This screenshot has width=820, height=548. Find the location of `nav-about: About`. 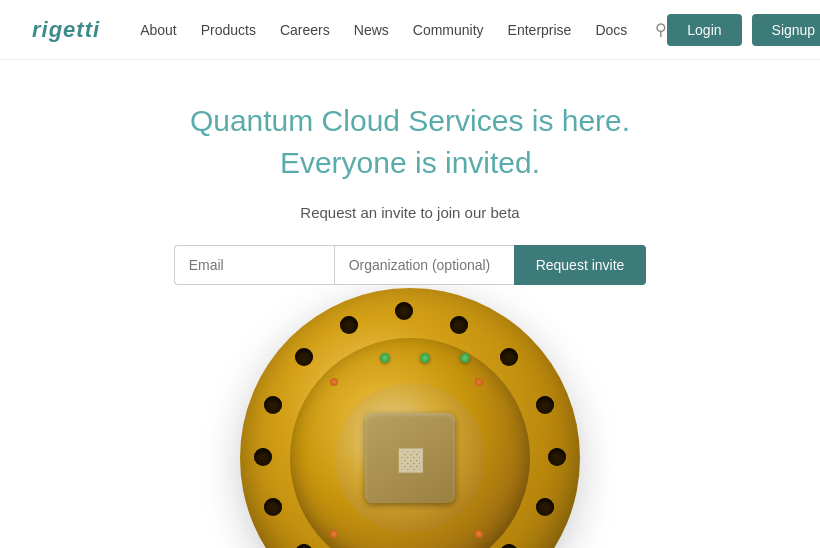

nav-about: About is located at coordinates (158, 30).